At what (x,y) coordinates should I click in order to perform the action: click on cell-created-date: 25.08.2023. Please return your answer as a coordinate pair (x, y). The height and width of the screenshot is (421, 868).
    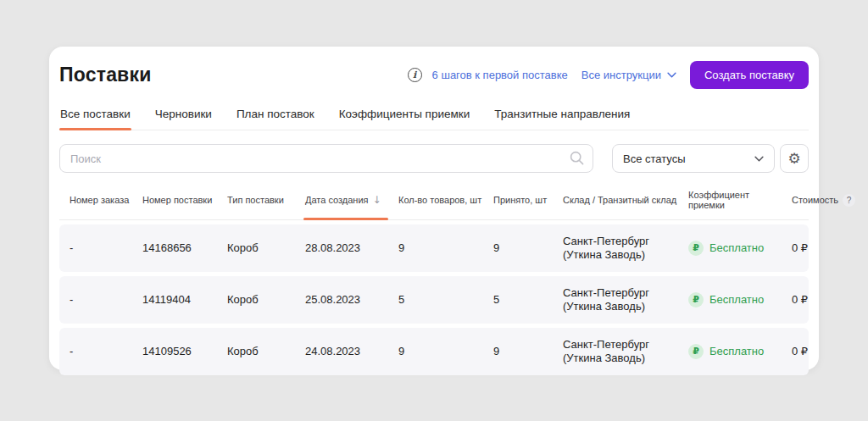
    Looking at the image, I should click on (348, 300).